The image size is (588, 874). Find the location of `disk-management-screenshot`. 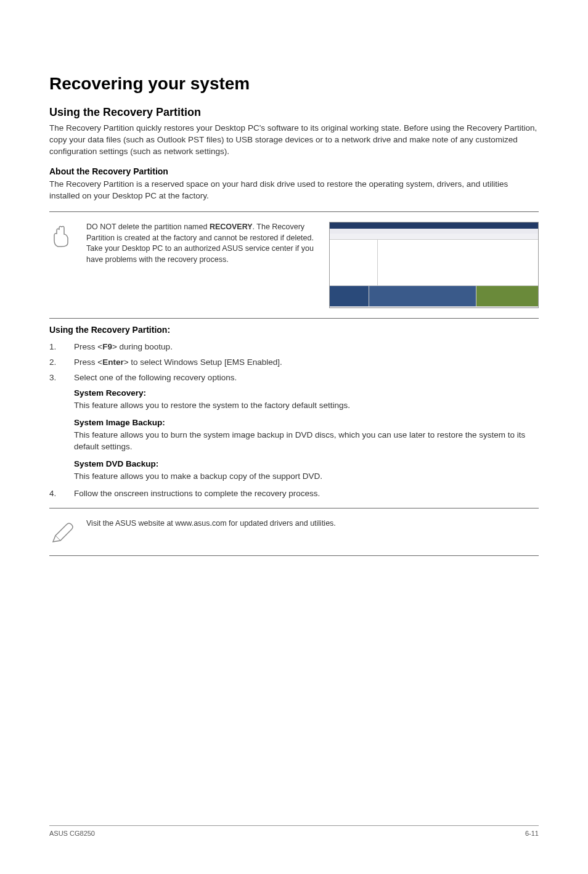

disk-management-screenshot is located at coordinates (434, 265).